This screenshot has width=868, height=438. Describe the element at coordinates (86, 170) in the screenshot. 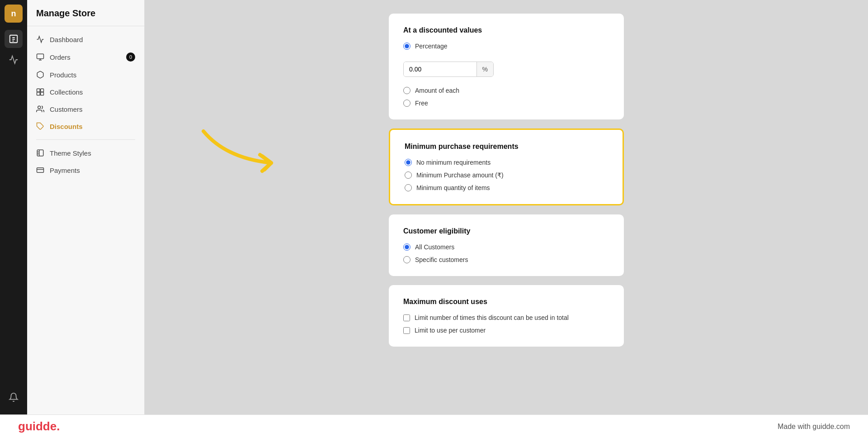

I see `sidebar-item-payments: Payments` at that location.